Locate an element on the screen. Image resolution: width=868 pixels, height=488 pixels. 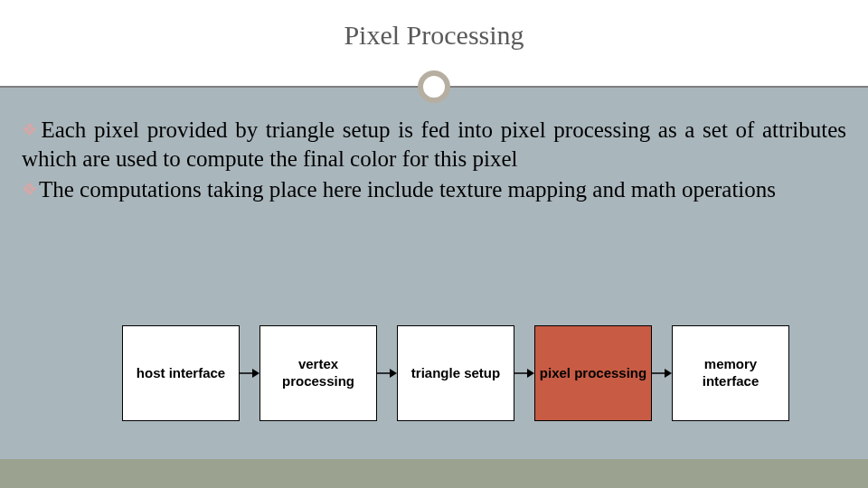
bullet-text: The computations taking place here inclu… is located at coordinates (407, 190).